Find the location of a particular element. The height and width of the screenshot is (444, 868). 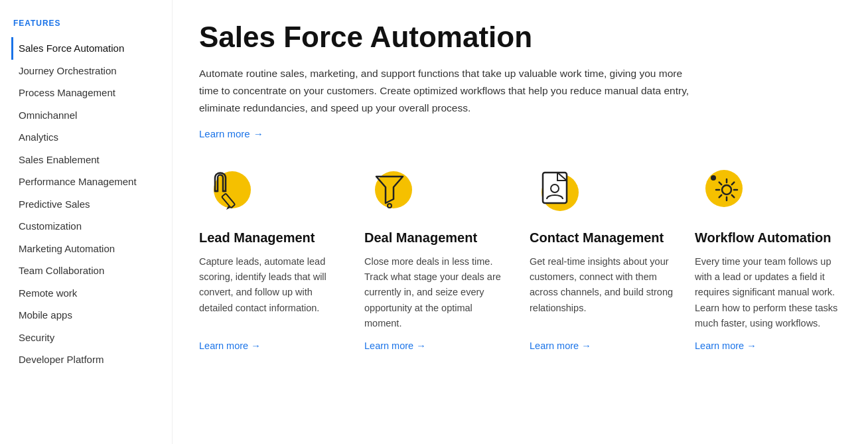

workflow-automation-icon is located at coordinates (721, 191).